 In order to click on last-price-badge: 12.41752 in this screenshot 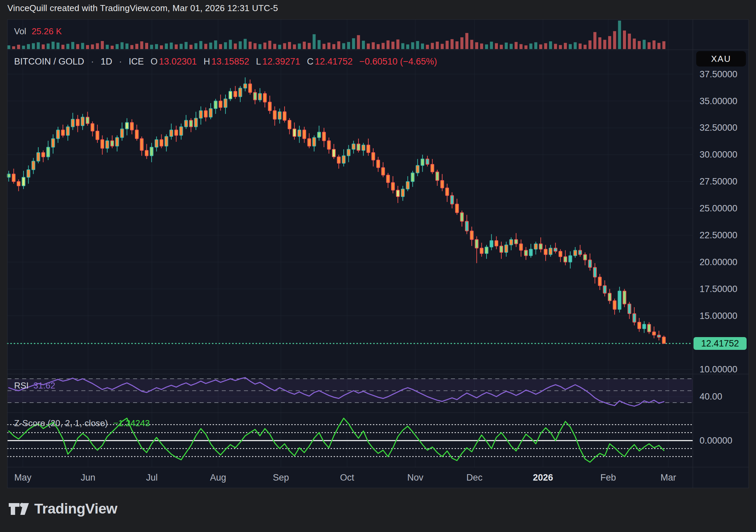, I will do `click(720, 343)`.